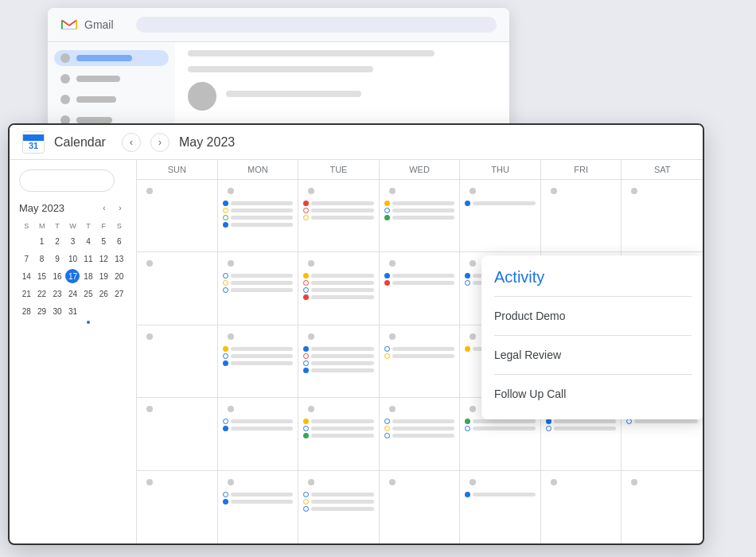 This screenshot has width=756, height=557. I want to click on mini-cal-month: May 2023, so click(41, 208).